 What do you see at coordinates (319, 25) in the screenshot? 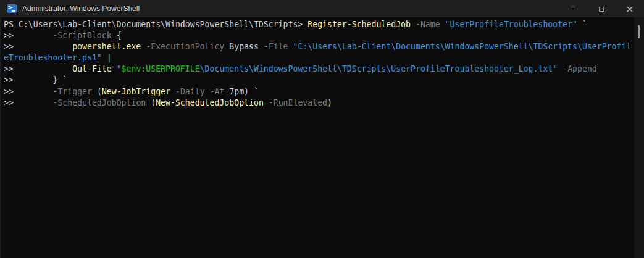
I see `terminal-line: PS C:\Users\Lab-Client\Documents\Windows…` at bounding box center [319, 25].